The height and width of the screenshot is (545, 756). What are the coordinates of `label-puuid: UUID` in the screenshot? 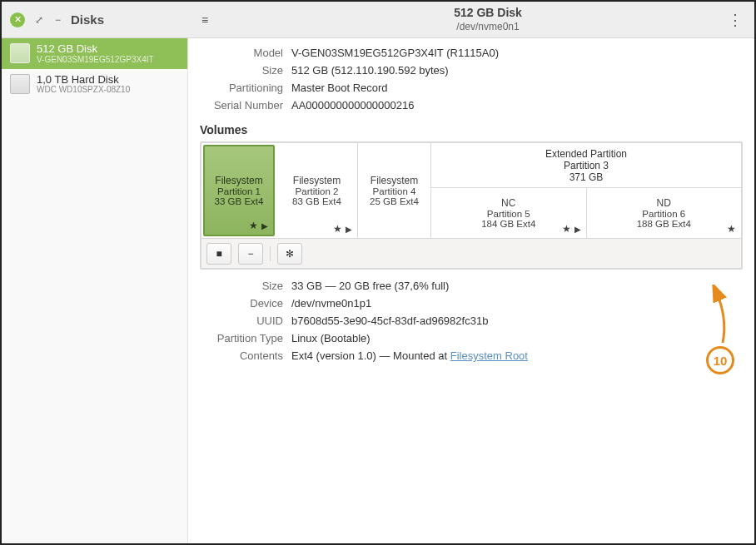 It's located at (241, 321).